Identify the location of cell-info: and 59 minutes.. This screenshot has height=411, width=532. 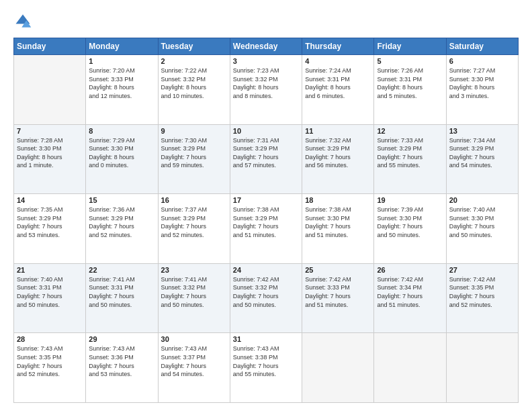
(194, 165).